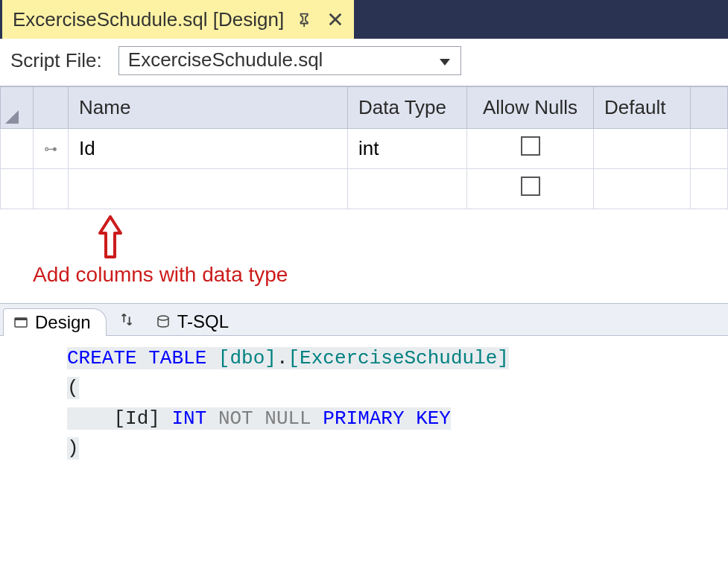 This screenshot has height=572, width=728. What do you see at coordinates (709, 108) in the screenshot?
I see `extra-column-header` at bounding box center [709, 108].